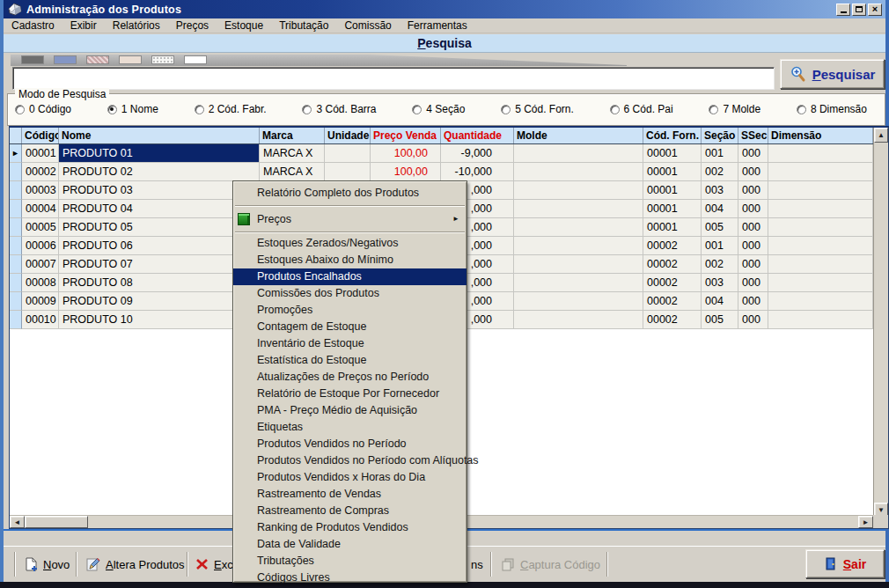  What do you see at coordinates (393, 78) in the screenshot?
I see `search-input` at bounding box center [393, 78].